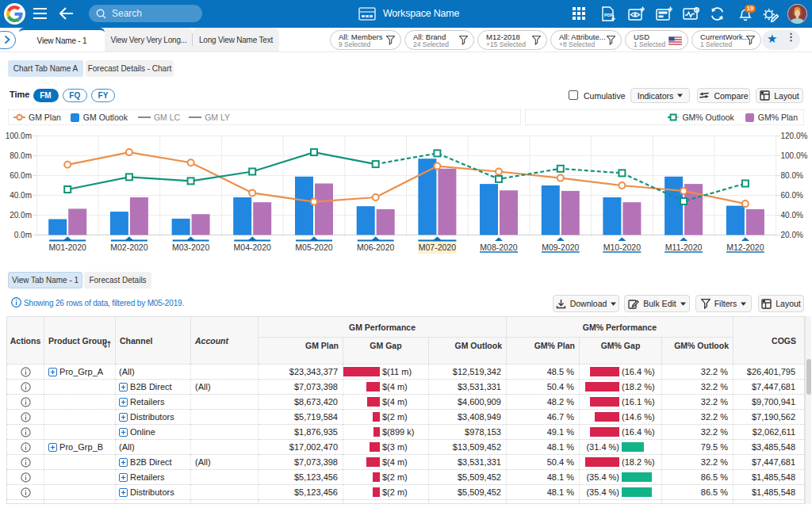  What do you see at coordinates (21, 176) in the screenshot?
I see `svg-text: 60.0m` at bounding box center [21, 176].